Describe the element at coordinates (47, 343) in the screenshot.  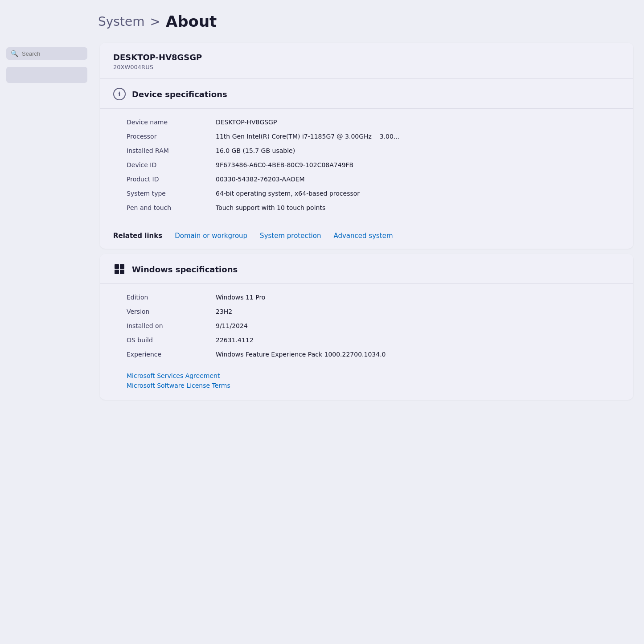
I see `sidebar: 🔍` at that location.